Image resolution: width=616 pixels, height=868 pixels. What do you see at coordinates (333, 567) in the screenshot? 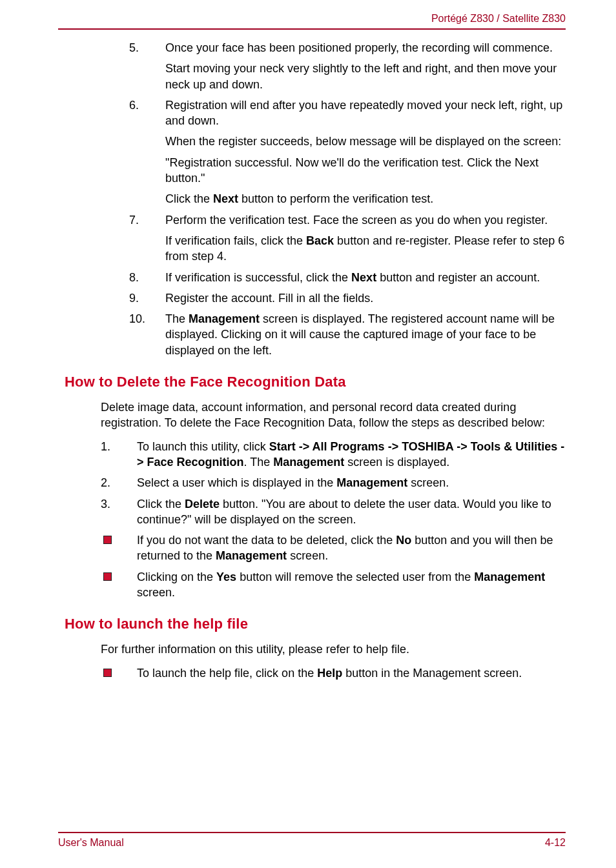
I see `sect1-bullet-list: If you do not want the data to be delete…` at bounding box center [333, 567].